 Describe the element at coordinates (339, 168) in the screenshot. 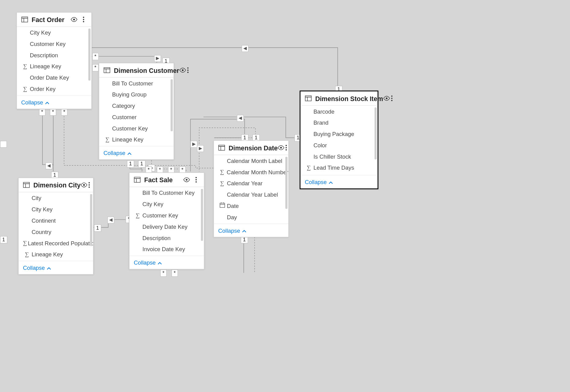

I see `field-row: ∑Lead Time Days` at that location.